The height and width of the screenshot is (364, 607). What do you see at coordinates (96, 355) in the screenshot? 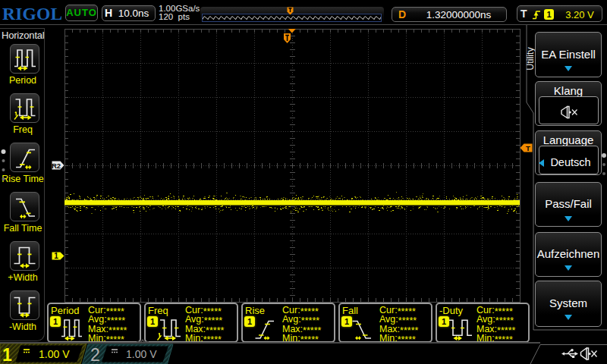
I see `svg-text: 2` at bounding box center [96, 355].